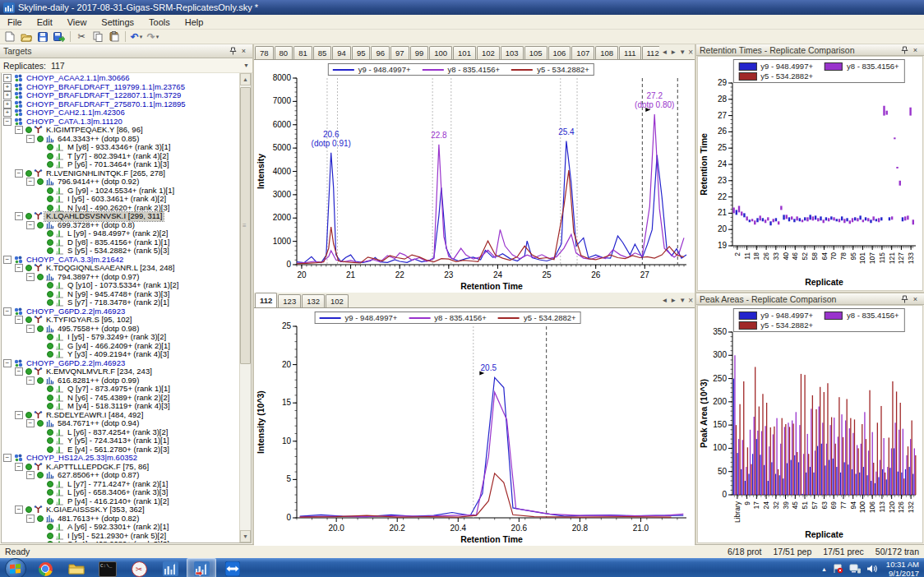  I want to click on tab-99: 99, so click(419, 53).